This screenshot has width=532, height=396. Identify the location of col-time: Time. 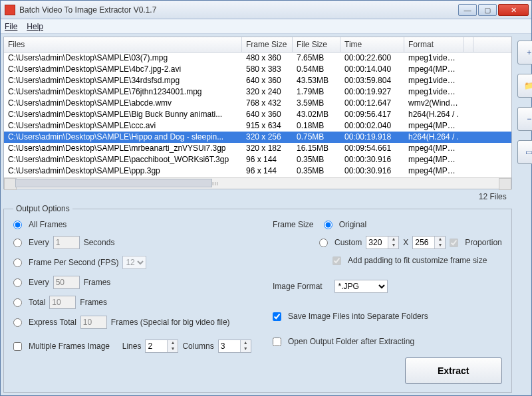
(372, 45).